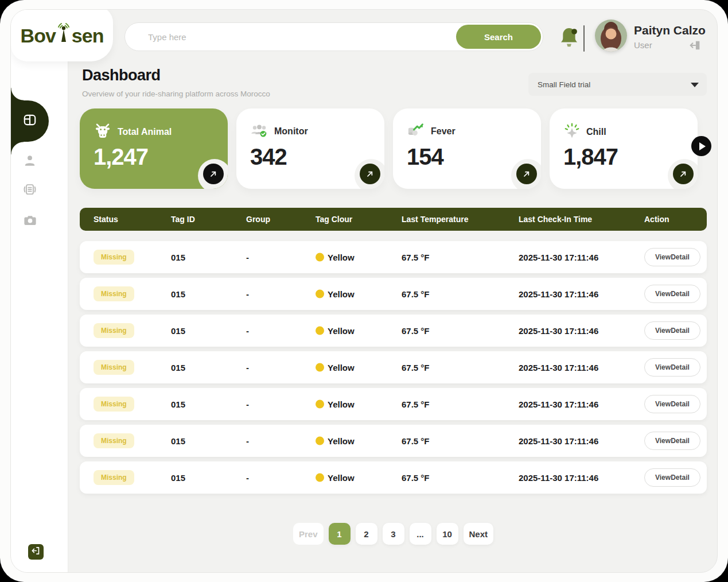 The height and width of the screenshot is (582, 728). What do you see at coordinates (435, 219) in the screenshot?
I see `column-header: Last Temperature` at bounding box center [435, 219].